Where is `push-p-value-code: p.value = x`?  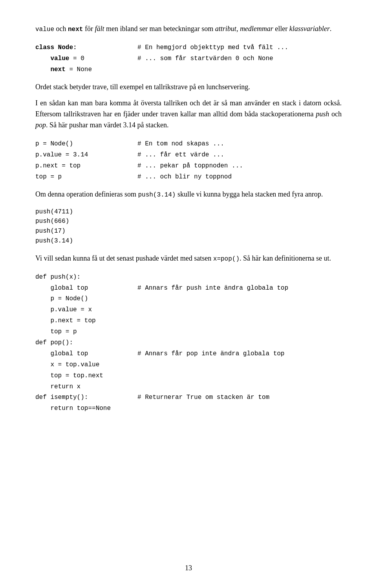
push-p-value-code: p.value = x is located at coordinates (64, 310).